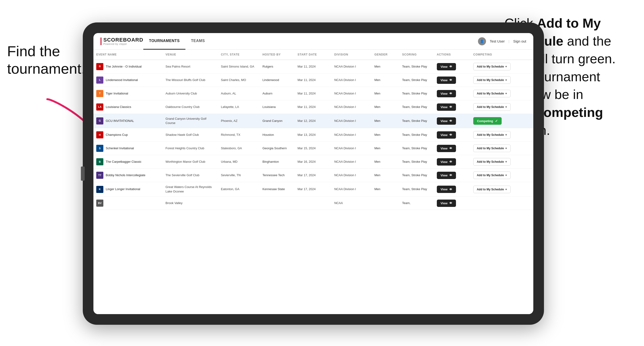 This screenshot has width=644, height=346. I want to click on app-header: SCOREBOARD Powered by clippd TOURNAMENTS…, so click(314, 41).